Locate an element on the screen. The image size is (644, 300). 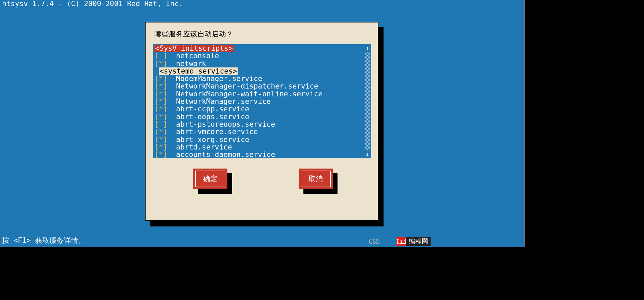
help-hint: 按 <F1> 获取服务详情。 is located at coordinates (44, 240).